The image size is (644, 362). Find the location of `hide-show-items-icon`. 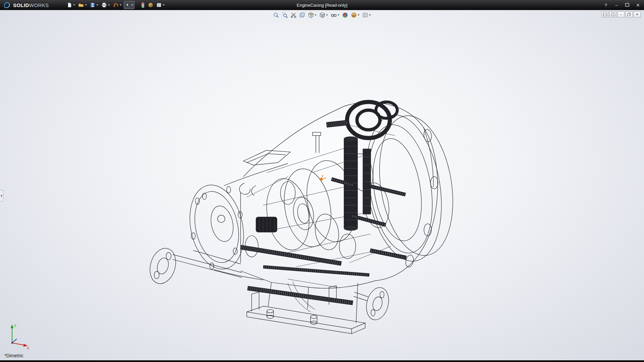

hide-show-items-icon is located at coordinates (334, 15).